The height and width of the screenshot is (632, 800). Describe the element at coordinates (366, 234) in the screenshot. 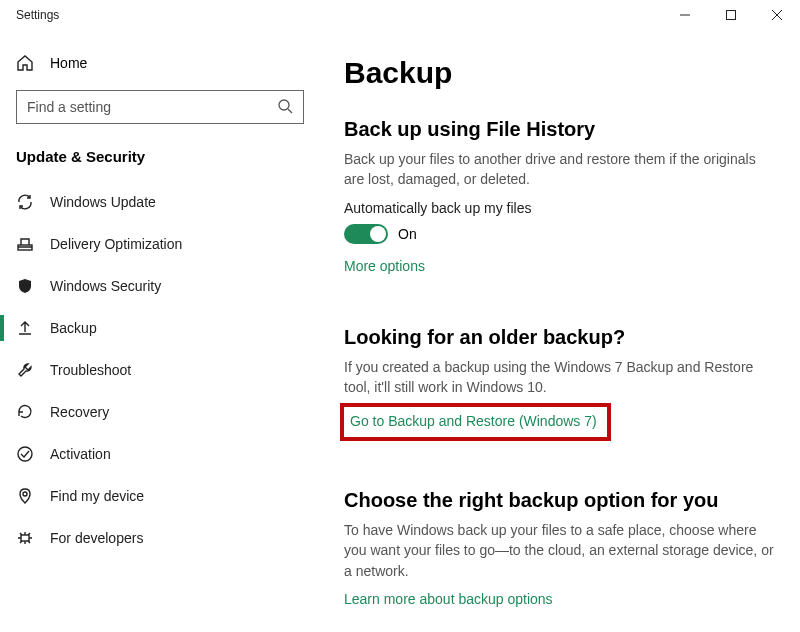

I see `auto-backup-toggle` at that location.